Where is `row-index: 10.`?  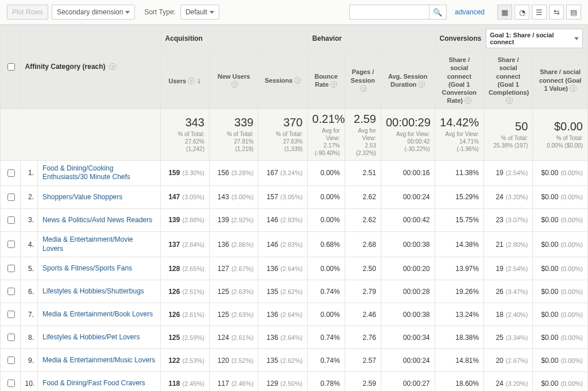
row-index: 10. is located at coordinates (29, 381).